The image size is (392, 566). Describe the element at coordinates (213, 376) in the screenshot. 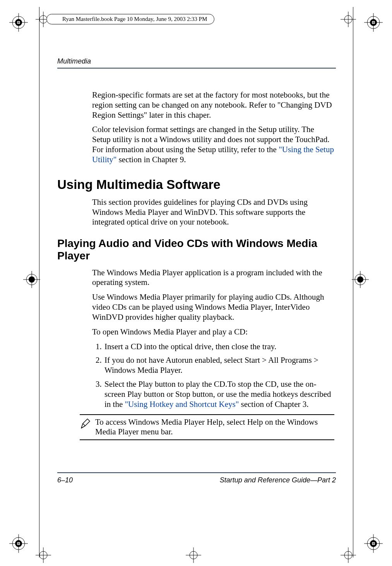

I see `ordered-steps: Insert a CD into the optical drive, then…` at that location.